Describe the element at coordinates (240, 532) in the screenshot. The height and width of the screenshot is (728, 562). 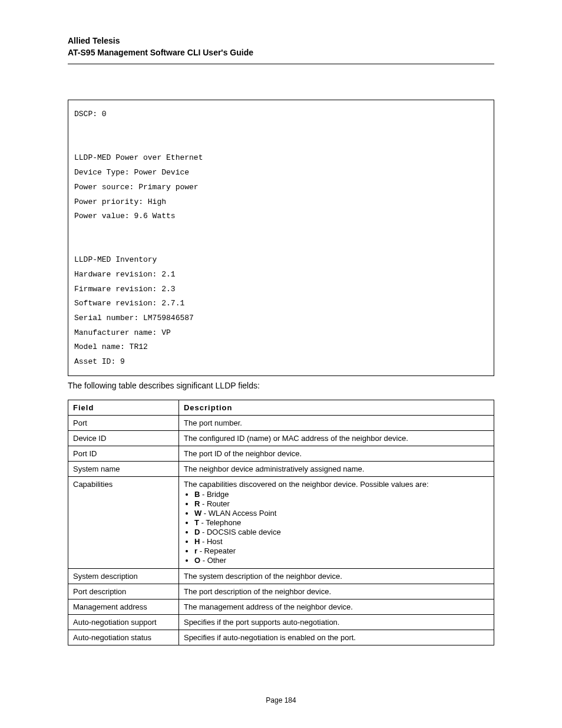
I see `cap-text: - DOCSIS cable device` at that location.